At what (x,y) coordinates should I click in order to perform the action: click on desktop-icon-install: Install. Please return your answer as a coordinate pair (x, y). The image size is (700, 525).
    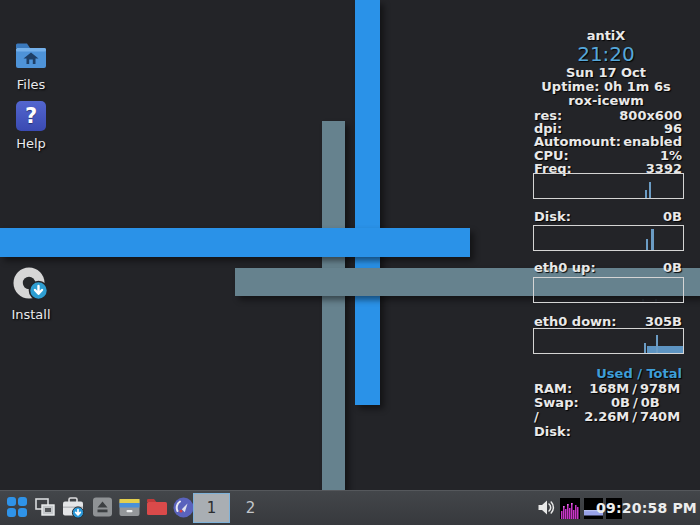
    Looking at the image, I should click on (31, 294).